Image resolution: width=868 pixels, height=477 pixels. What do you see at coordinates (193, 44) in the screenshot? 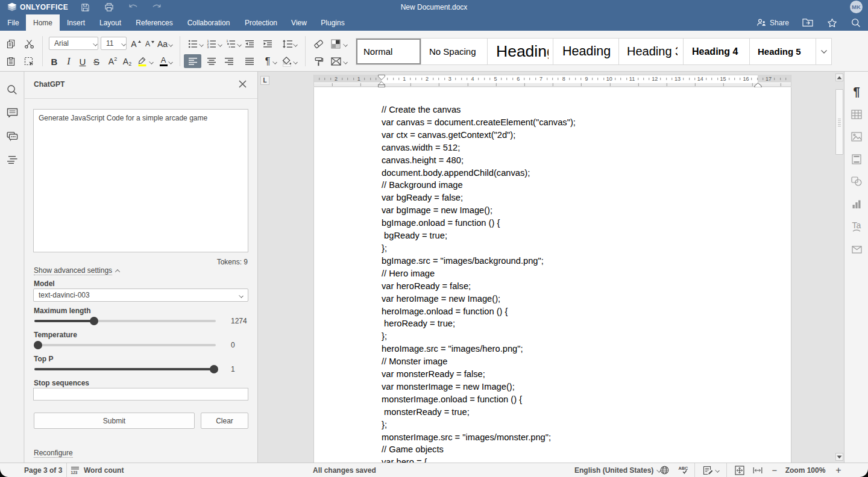
I see `bullets-button` at bounding box center [193, 44].